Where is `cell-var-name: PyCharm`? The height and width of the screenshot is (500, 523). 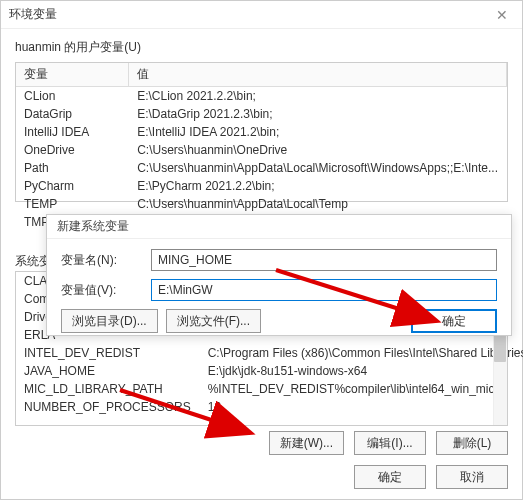 cell-var-name: PyCharm is located at coordinates (72, 186).